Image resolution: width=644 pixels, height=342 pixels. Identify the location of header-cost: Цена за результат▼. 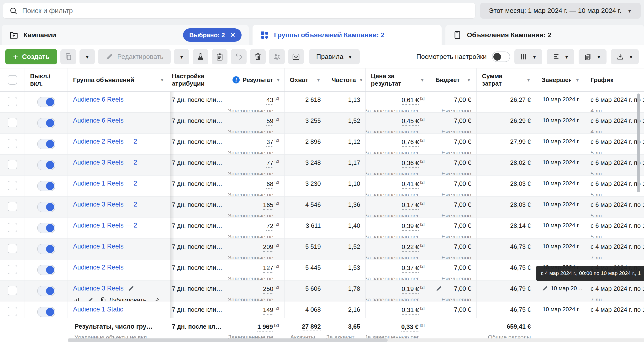
(398, 80).